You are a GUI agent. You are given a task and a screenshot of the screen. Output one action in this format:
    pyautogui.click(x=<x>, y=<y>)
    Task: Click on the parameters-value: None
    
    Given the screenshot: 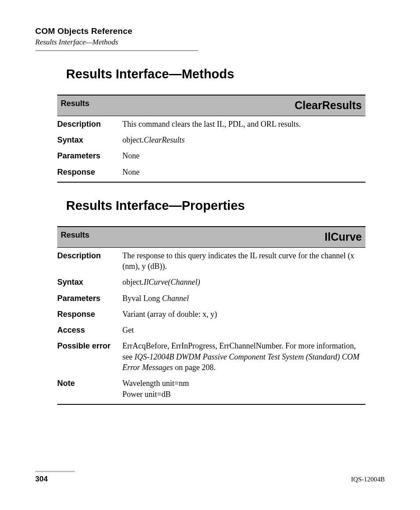 What is the action you would take?
    pyautogui.click(x=244, y=156)
    